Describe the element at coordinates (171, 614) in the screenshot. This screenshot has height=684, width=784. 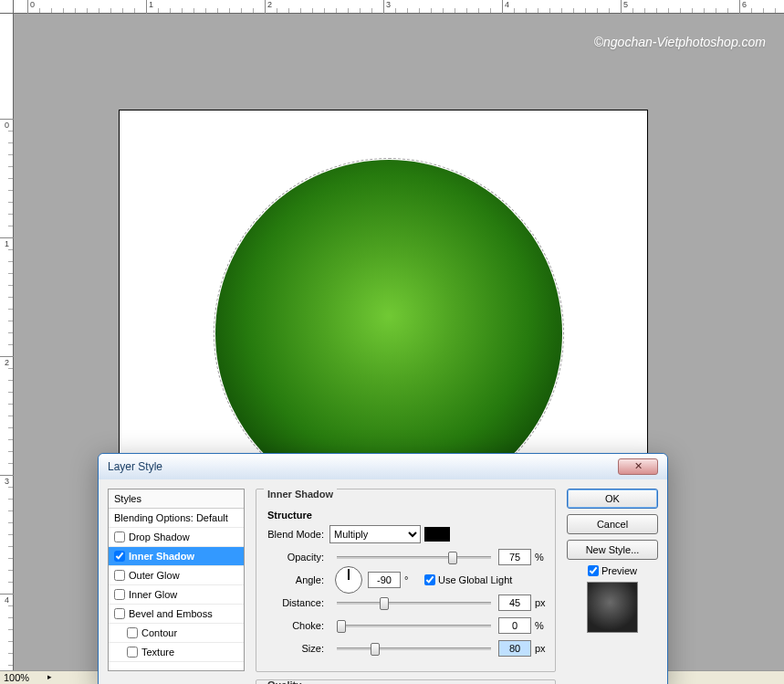
I see `style-label: Bevel and Emboss` at that location.